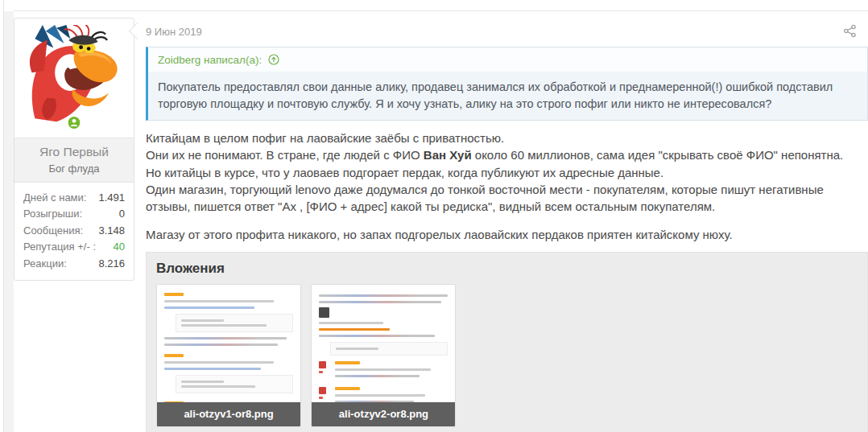 The image size is (868, 432). Describe the element at coordinates (111, 198) in the screenshot. I see `stat-value: 1.491` at that location.